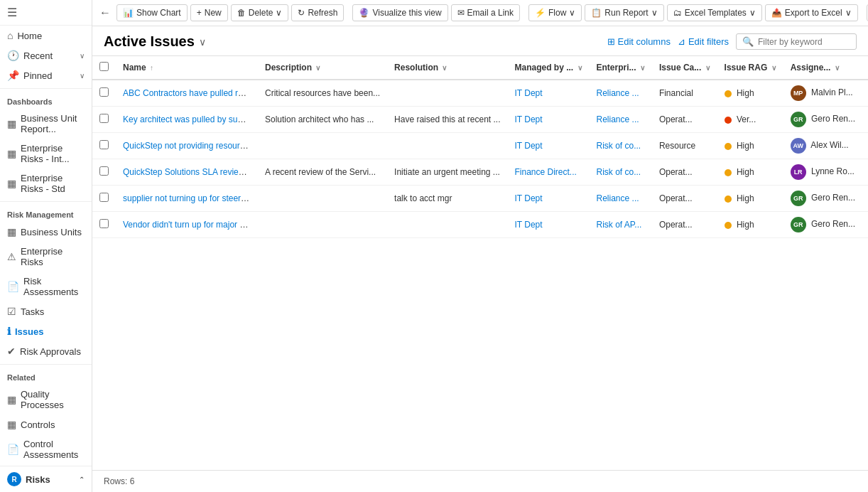 The image size is (868, 492). Describe the element at coordinates (187, 68) in the screenshot. I see `col-header-name: Name ↑` at that location.